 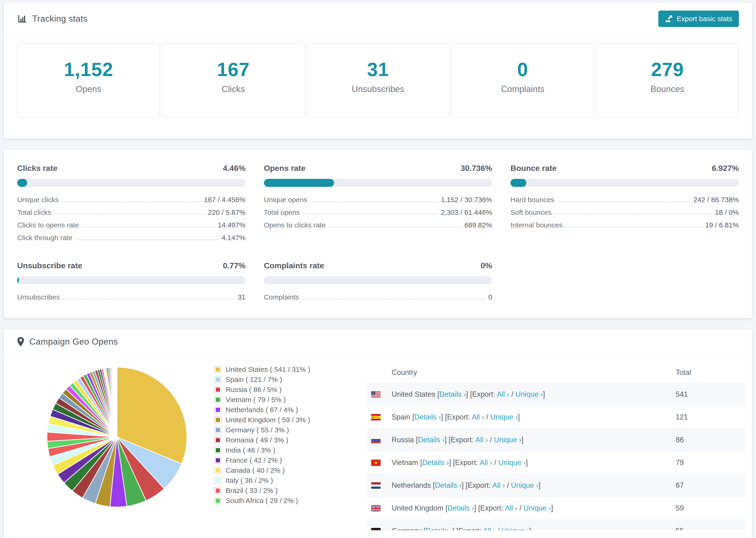 I want to click on rate-rows: Unique opens1,152 / 30.736%Total opens2,…, so click(x=378, y=213).